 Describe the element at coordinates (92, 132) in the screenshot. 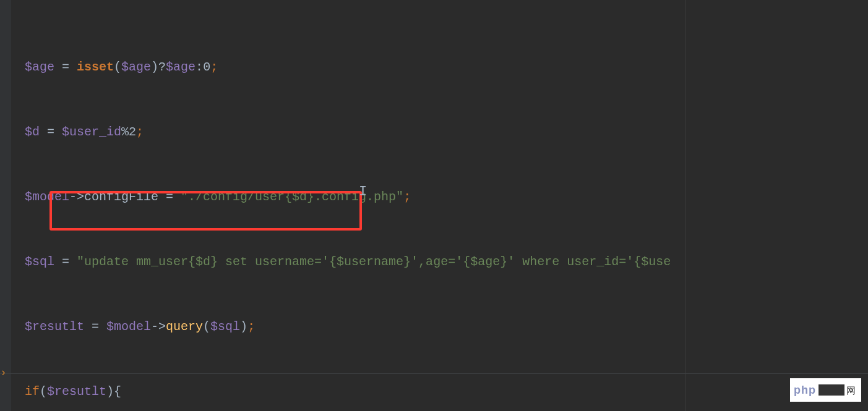

I see `variable: $user_id` at that location.